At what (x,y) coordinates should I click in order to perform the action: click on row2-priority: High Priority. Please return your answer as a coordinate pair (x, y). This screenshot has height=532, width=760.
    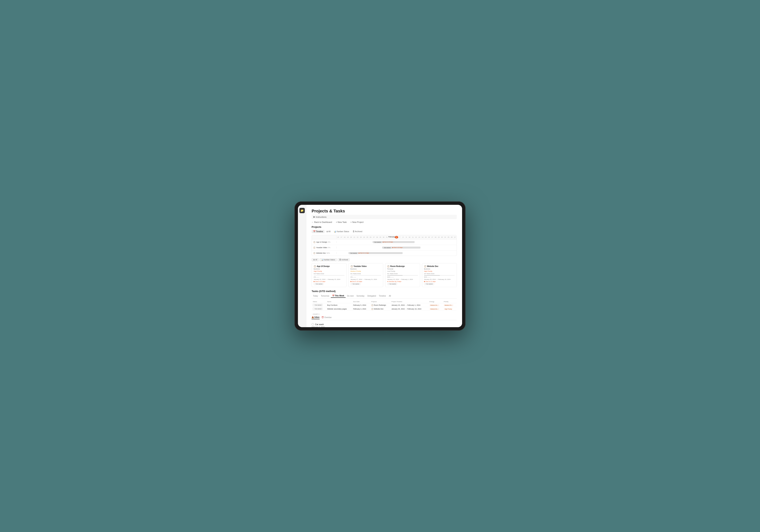
    Looking at the image, I should click on (450, 309).